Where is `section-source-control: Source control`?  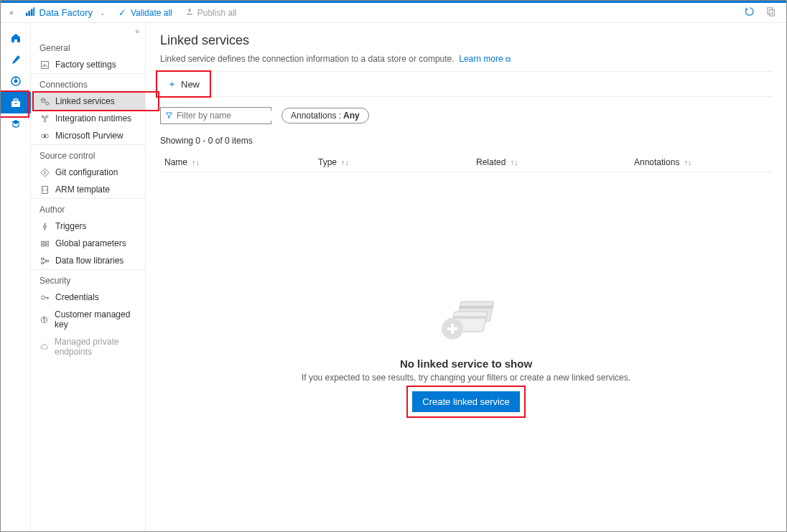 section-source-control: Source control is located at coordinates (88, 154).